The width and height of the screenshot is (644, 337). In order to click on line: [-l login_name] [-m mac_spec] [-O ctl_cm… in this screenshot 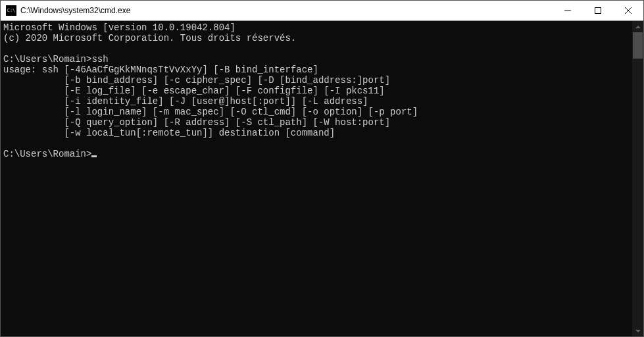, I will do `click(211, 112)`.